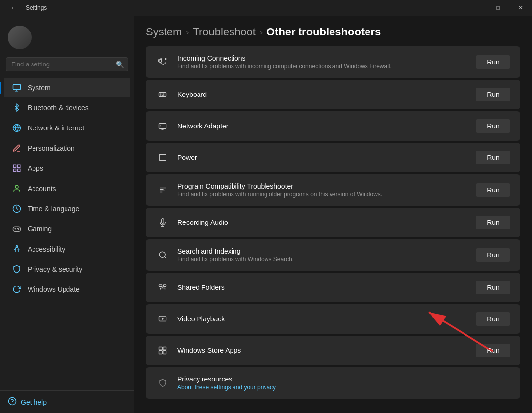 Image resolution: width=532 pixels, height=413 pixels. I want to click on sidebar-label-bluetooth: Bluetooth & devices, so click(58, 108).